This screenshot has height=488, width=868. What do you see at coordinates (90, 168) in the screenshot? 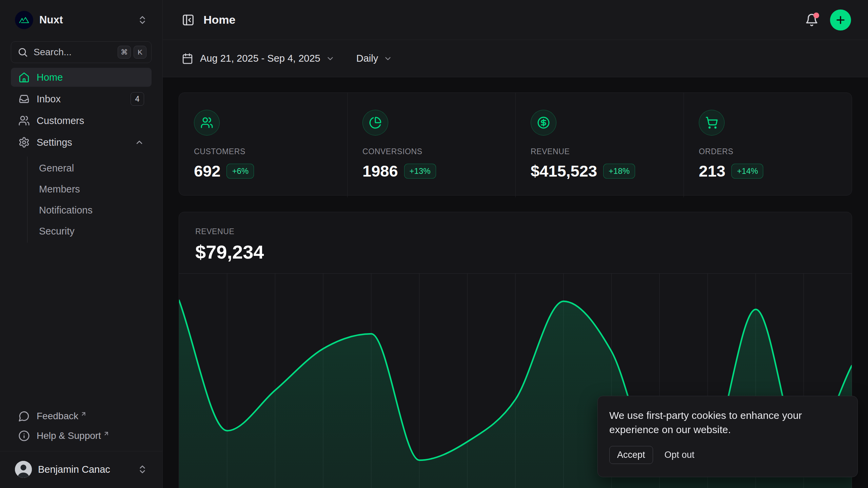
I see `sidebar-item-general: General` at bounding box center [90, 168].